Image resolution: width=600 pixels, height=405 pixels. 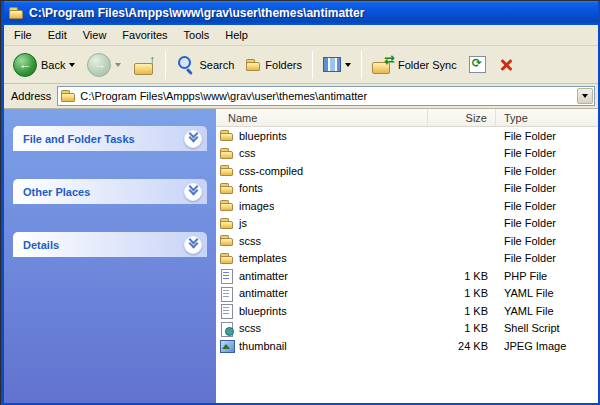 I want to click on folder-sync-button: Folder Sync, so click(x=414, y=65).